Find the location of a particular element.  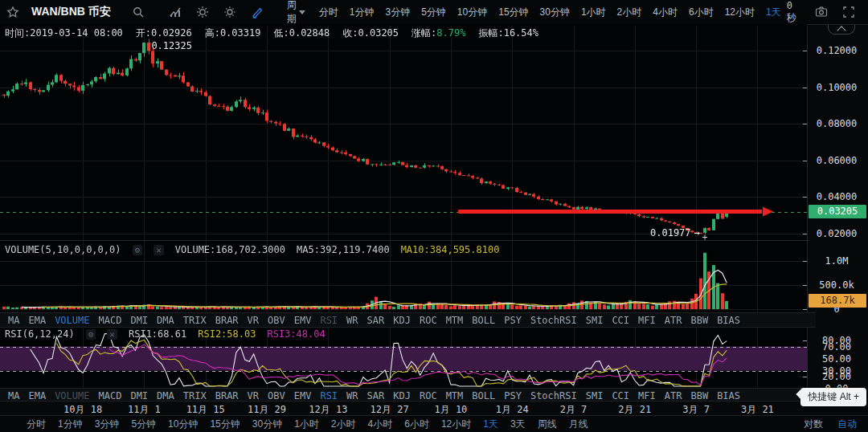

vol-tab-15: ROC is located at coordinates (428, 320).